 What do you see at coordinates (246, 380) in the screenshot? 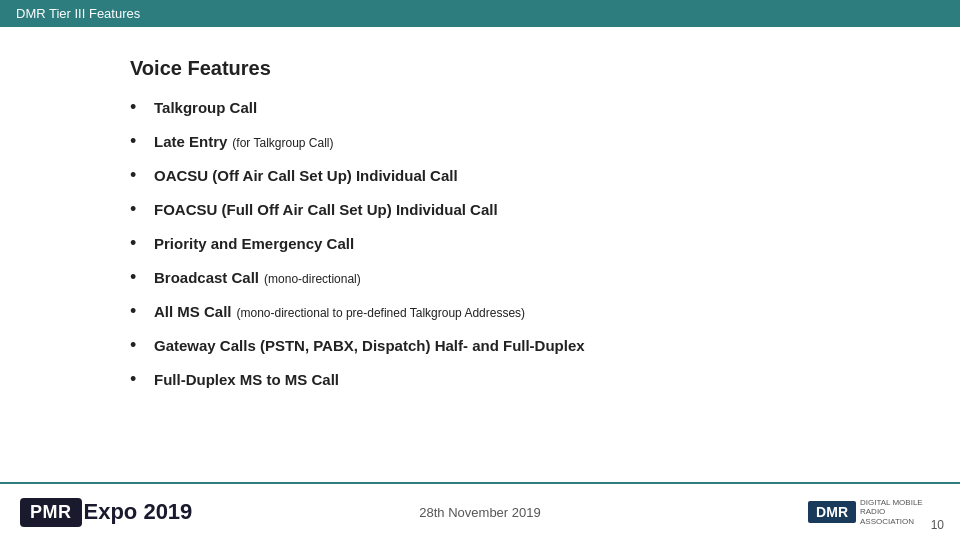
I see `list-item-text: Full-Duplex MS to MS Call` at bounding box center [246, 380].